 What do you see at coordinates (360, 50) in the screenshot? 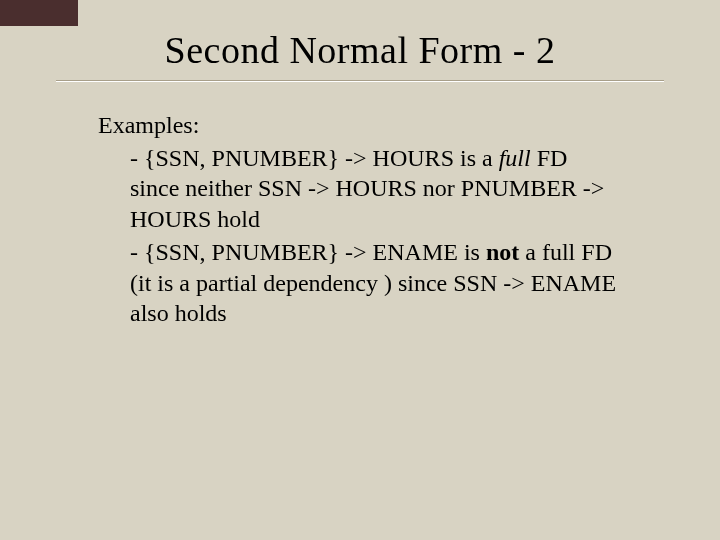
I see `slide-title: Second Normal Form - 2` at bounding box center [360, 50].